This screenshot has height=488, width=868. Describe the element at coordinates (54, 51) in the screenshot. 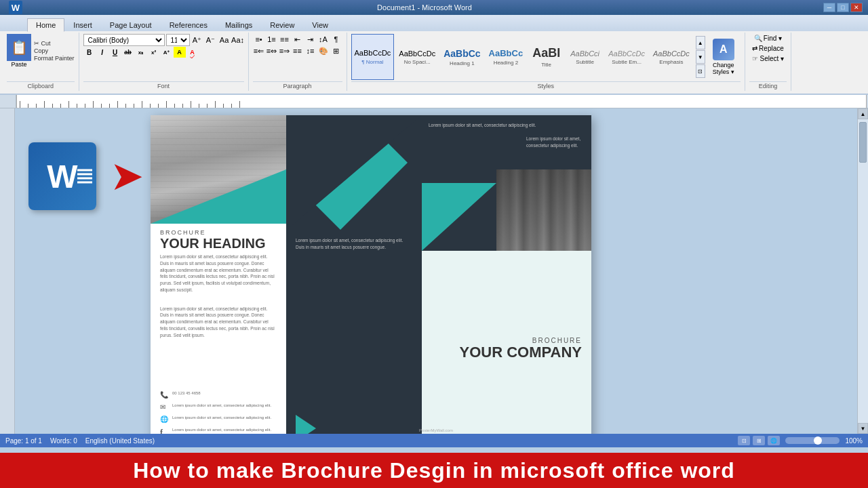

I see `copy-button: Copy` at that location.